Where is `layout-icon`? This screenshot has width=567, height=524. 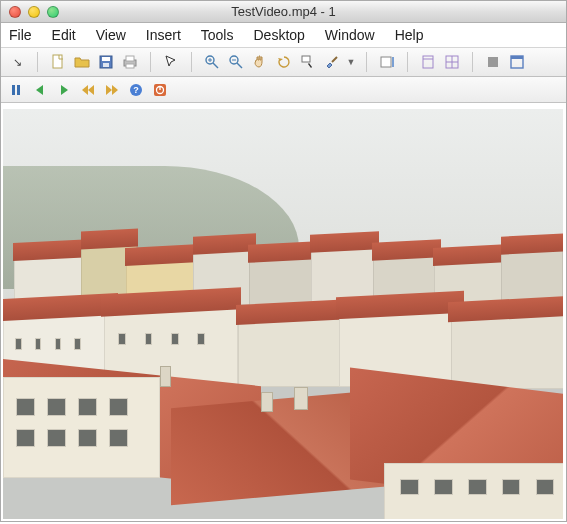 layout-icon is located at coordinates (452, 62).